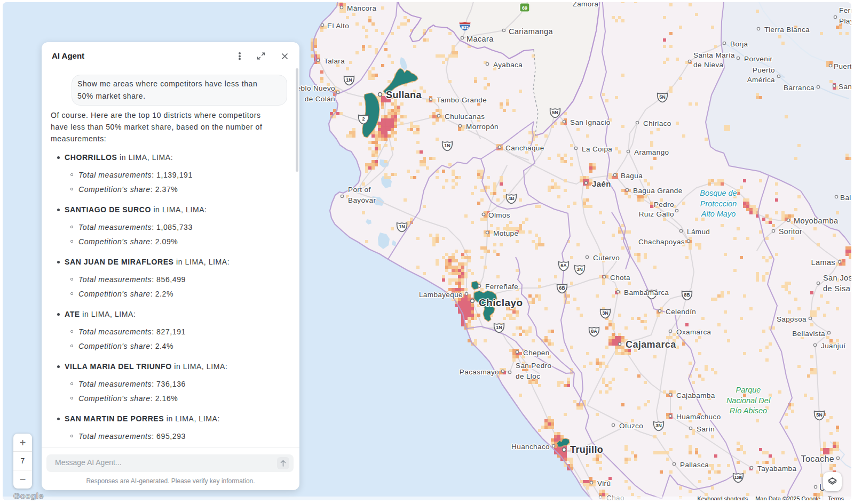 The width and height of the screenshot is (854, 504). I want to click on svg-text: Sarín, so click(706, 429).